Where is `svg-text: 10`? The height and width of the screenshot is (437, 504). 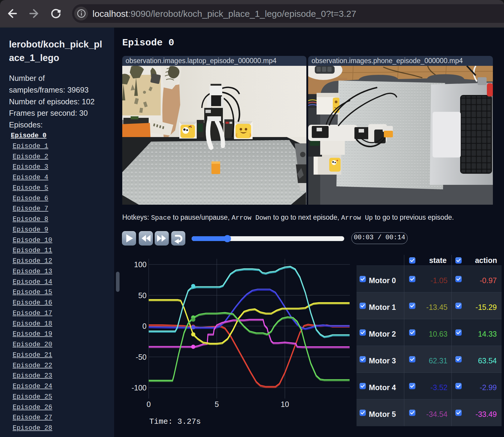
svg-text: 10 is located at coordinates (285, 404).